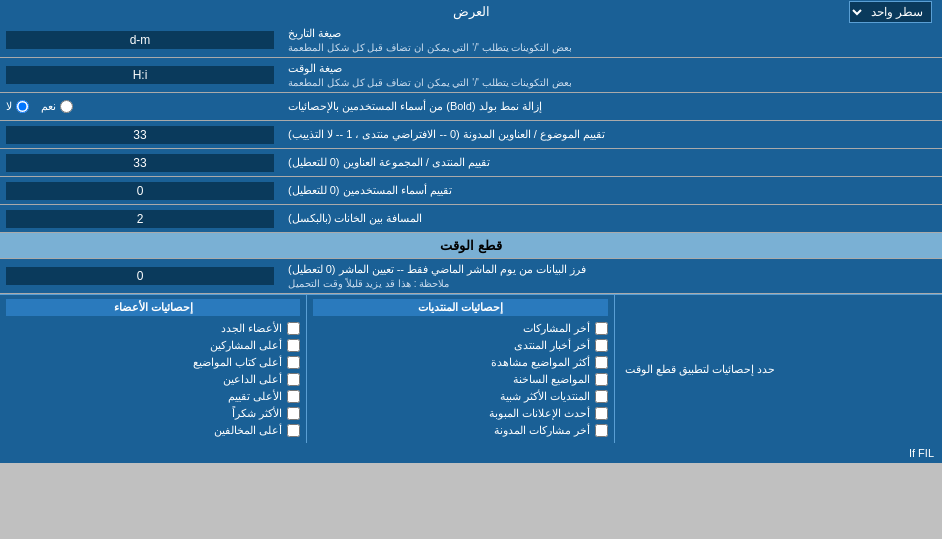 The height and width of the screenshot is (539, 942). Describe the element at coordinates (890, 12) in the screenshot. I see `display-select: سطر واحد سطرين ثلاثة أسطر` at that location.